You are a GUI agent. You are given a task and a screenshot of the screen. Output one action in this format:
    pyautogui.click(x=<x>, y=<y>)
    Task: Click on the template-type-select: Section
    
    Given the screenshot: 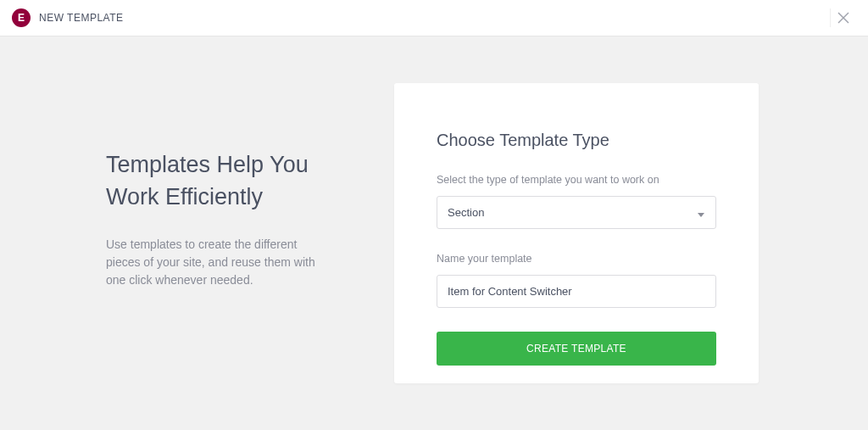 What is the action you would take?
    pyautogui.click(x=576, y=212)
    